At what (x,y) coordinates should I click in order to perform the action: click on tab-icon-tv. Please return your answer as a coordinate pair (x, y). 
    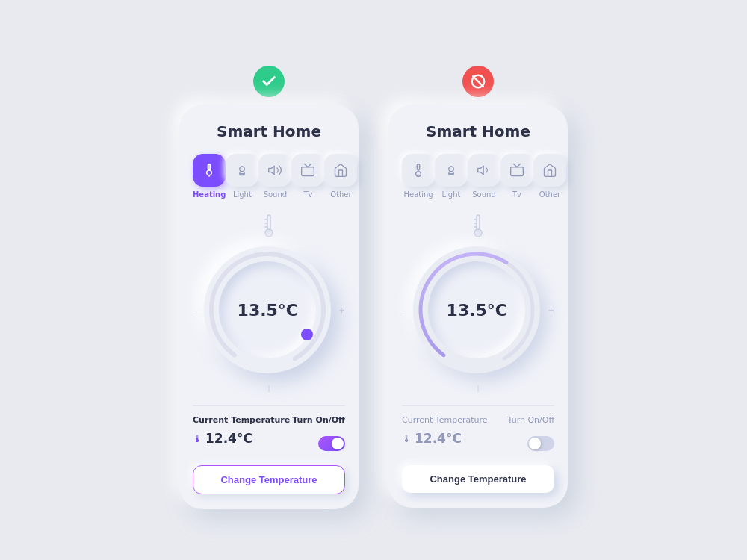
    Looking at the image, I should click on (308, 170).